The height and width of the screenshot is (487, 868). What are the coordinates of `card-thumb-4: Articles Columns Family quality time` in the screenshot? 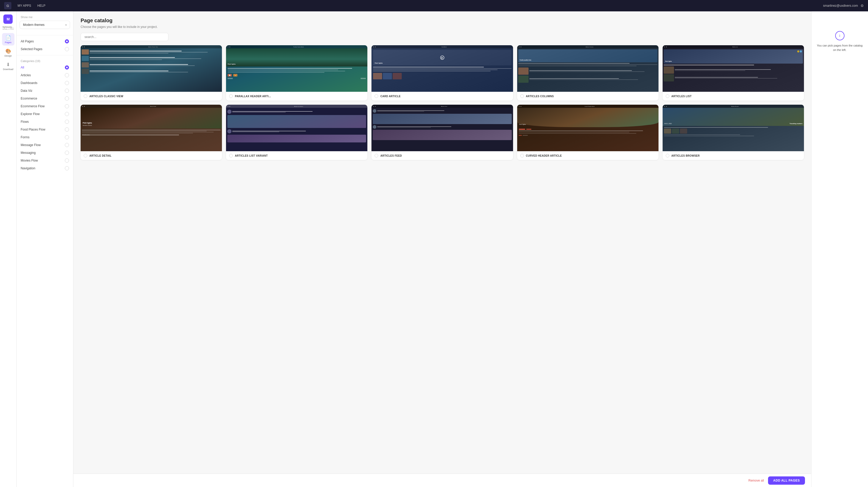 It's located at (588, 68).